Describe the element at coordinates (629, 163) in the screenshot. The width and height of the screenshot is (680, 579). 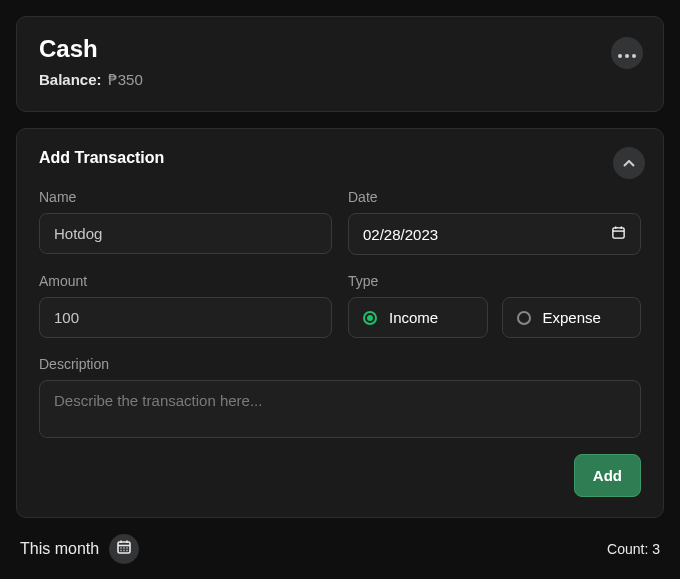
I see `chevron-up-icon` at that location.